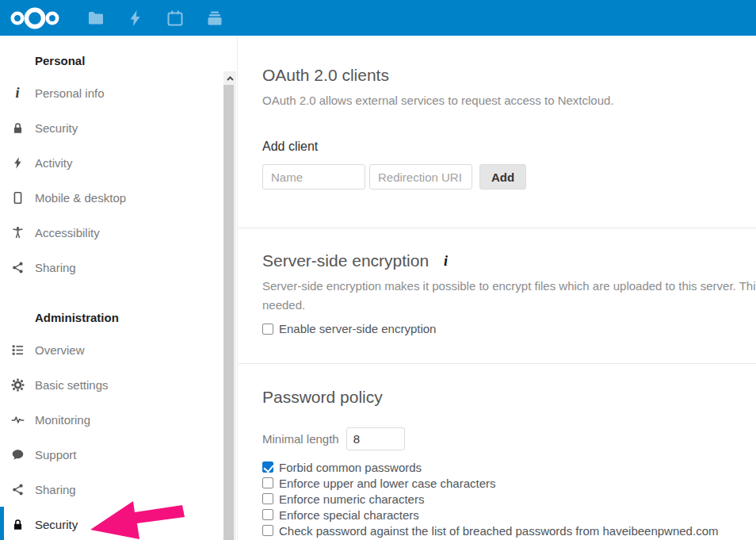  Describe the element at coordinates (498, 499) in the screenshot. I see `password-policy-checkboxes: Forbid common passwordsEnforce upper and…` at that location.